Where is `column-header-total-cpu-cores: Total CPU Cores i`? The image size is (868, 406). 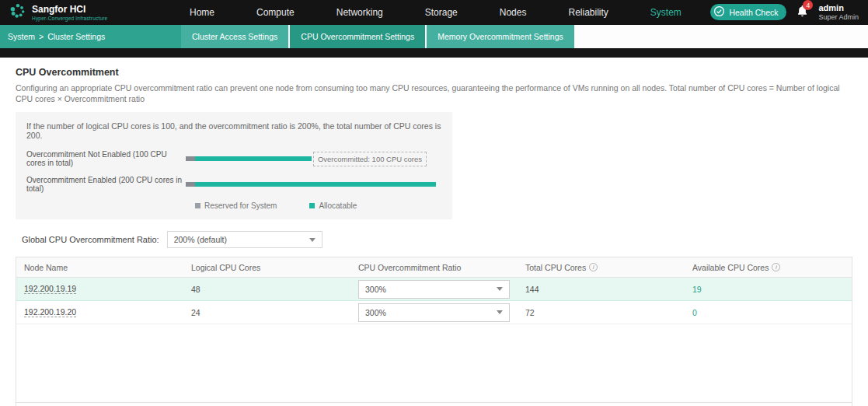
column-header-total-cpu-cores: Total CPU Cores i is located at coordinates (601, 268).